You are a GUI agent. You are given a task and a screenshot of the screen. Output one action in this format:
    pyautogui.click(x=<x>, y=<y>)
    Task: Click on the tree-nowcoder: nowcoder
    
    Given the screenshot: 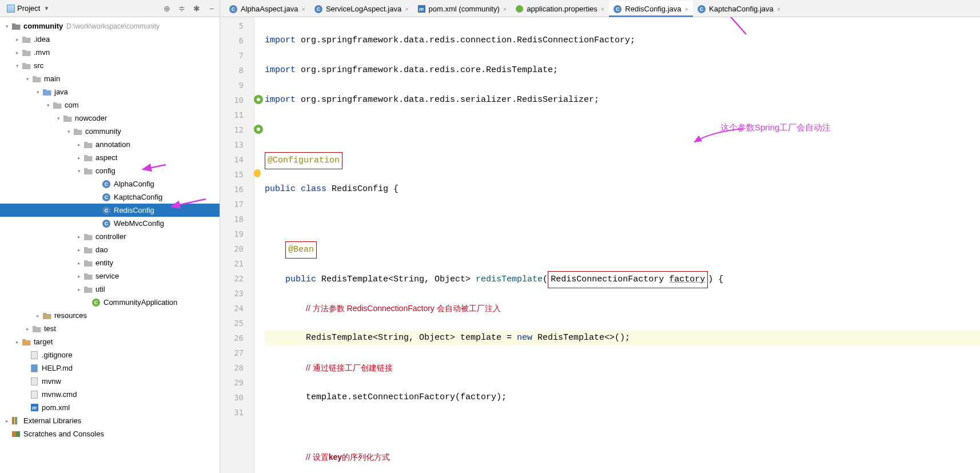 What is the action you would take?
    pyautogui.click(x=110, y=118)
    